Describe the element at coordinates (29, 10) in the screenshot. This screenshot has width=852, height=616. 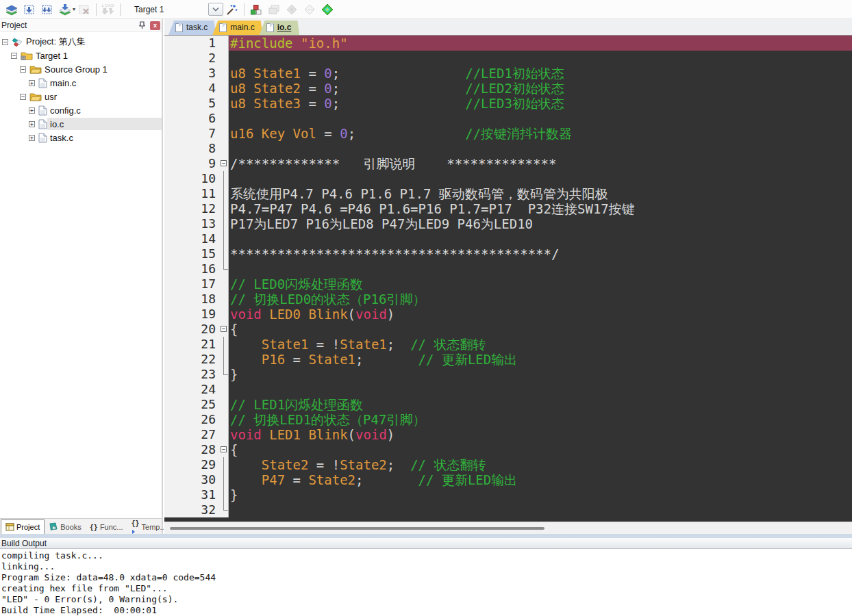
I see `build-button` at that location.